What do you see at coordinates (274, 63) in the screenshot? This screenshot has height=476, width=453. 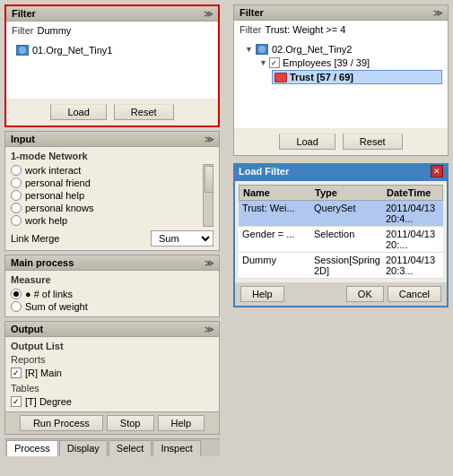 I see `employee-checkbox` at bounding box center [274, 63].